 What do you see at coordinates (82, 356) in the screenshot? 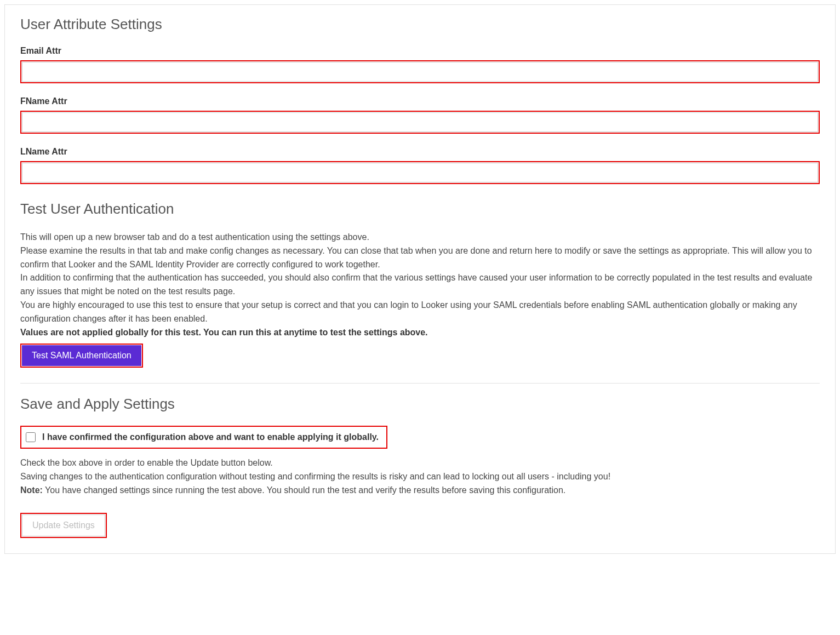
I see `test-saml-button: Test SAML Authentication` at bounding box center [82, 356].